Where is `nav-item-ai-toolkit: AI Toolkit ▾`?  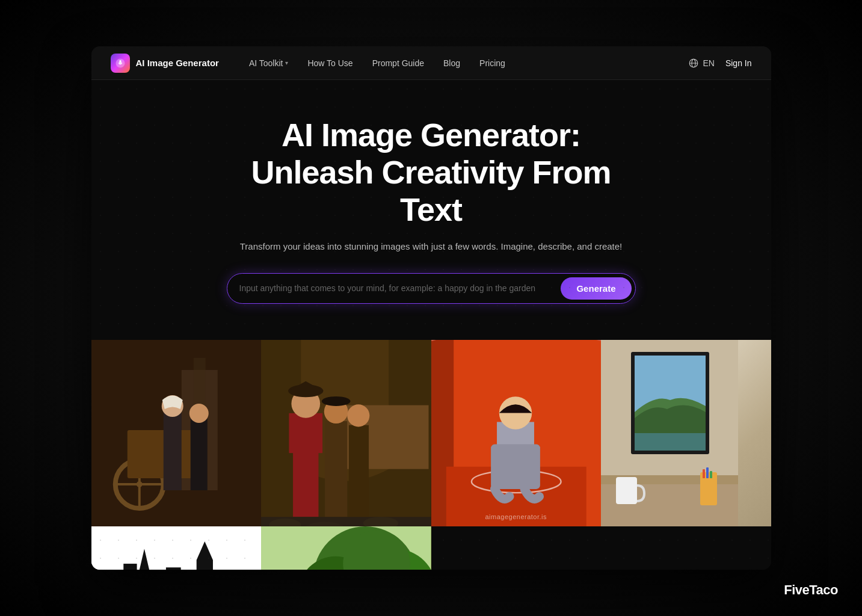 nav-item-ai-toolkit: AI Toolkit ▾ is located at coordinates (269, 63).